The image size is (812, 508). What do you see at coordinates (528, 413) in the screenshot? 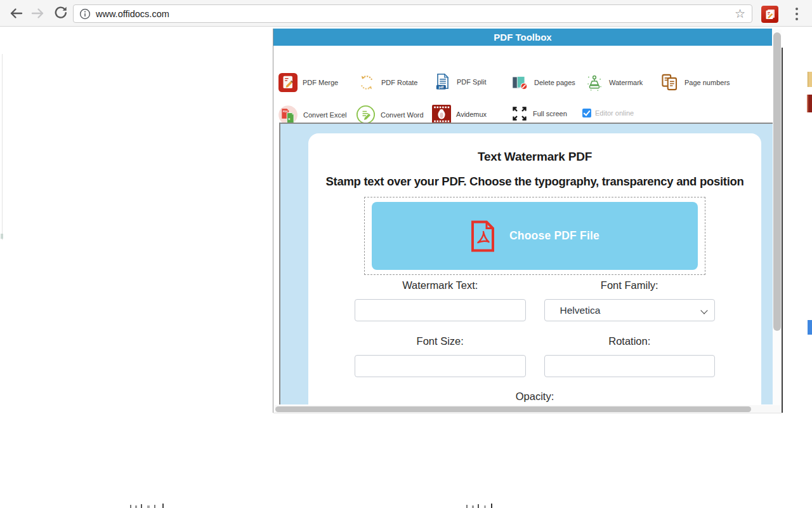
I see `window-bottom-edge` at bounding box center [528, 413].